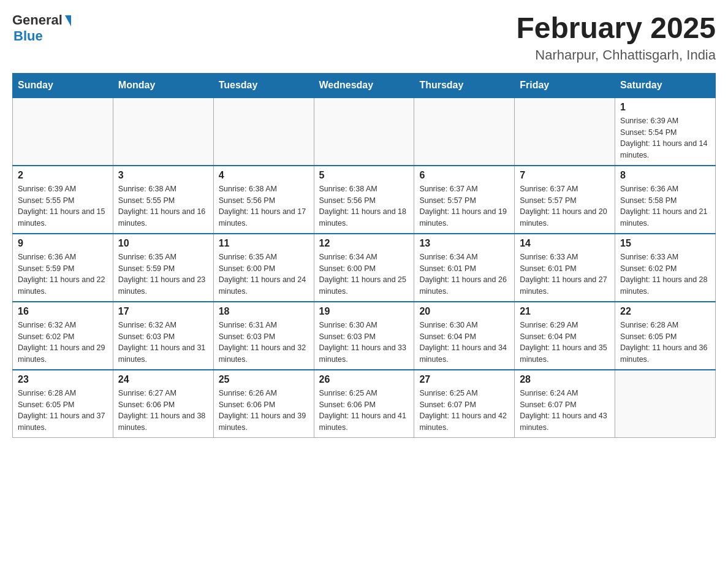 The height and width of the screenshot is (563, 728). What do you see at coordinates (63, 267) in the screenshot?
I see `calendar-cell: 9Sunrise: 6:36 AMSunset: 5:59 PMDaylight…` at bounding box center [63, 267].